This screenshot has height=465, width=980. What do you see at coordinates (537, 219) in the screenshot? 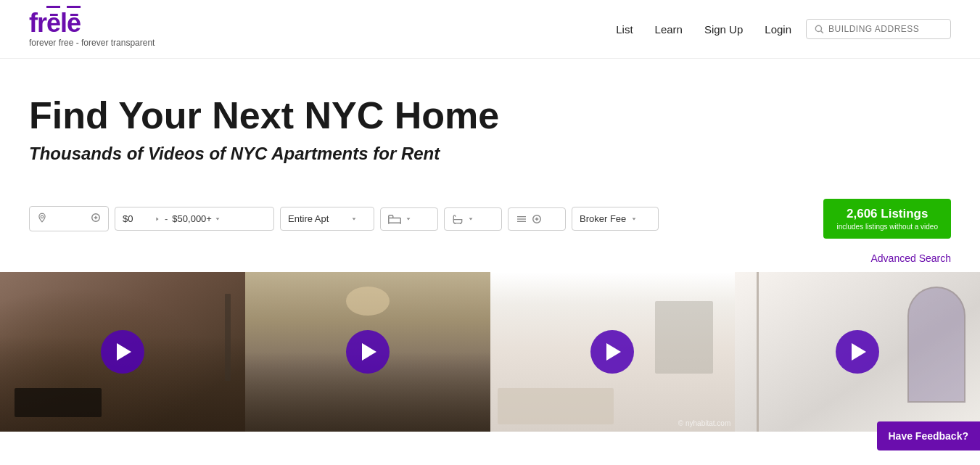
I see `amenities-filter` at bounding box center [537, 219].